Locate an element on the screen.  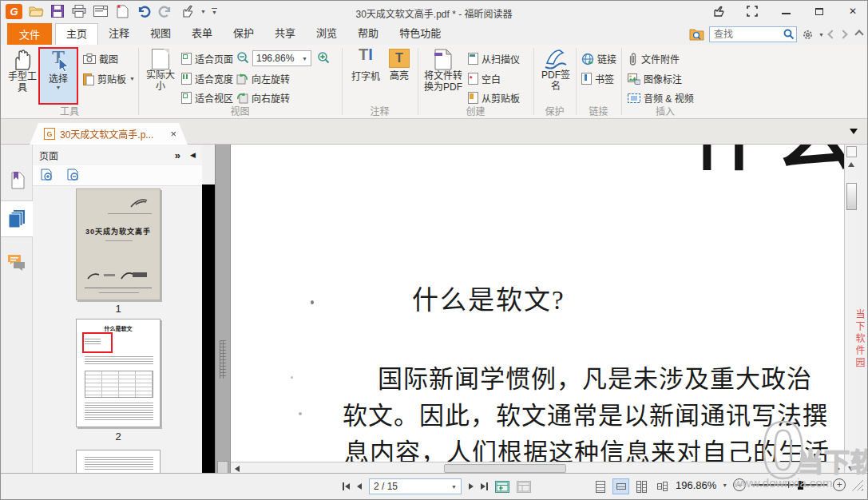
previous-view-icon is located at coordinates (502, 487).